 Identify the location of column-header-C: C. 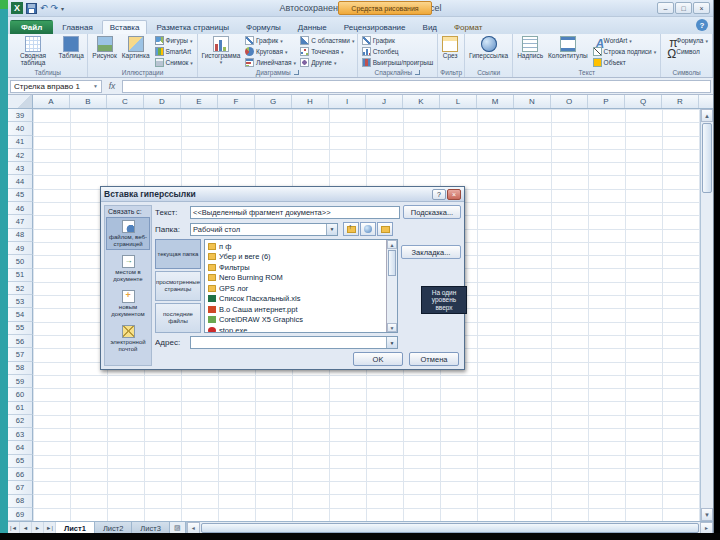
(126, 102).